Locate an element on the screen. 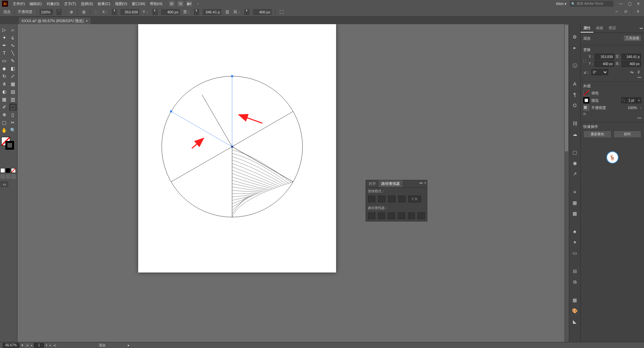  crop-icon is located at coordinates (401, 216).